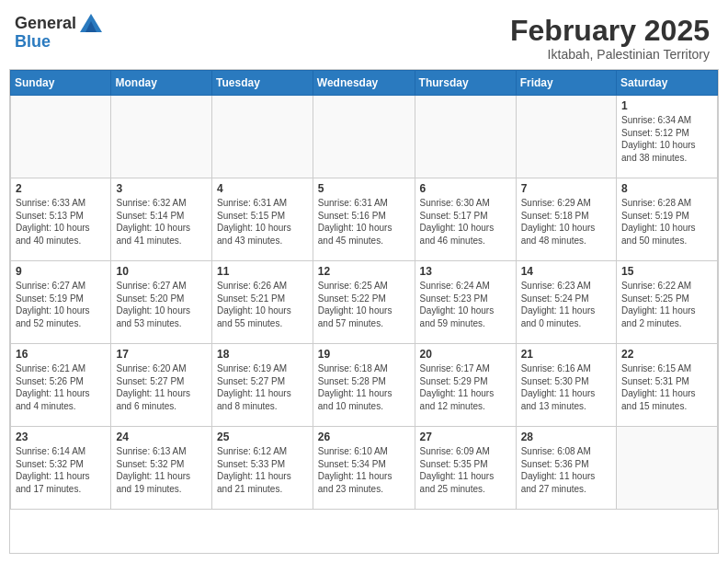 Image resolution: width=728 pixels, height=563 pixels. I want to click on calendar-cell: 12Sunrise: 6:25 AM Sunset: 5:22 PM Dayli…, so click(364, 303).